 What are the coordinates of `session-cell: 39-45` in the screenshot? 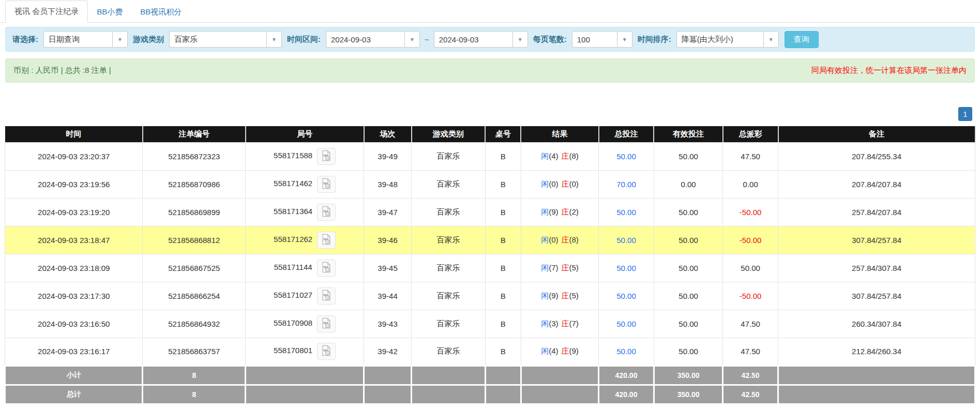 It's located at (388, 268).